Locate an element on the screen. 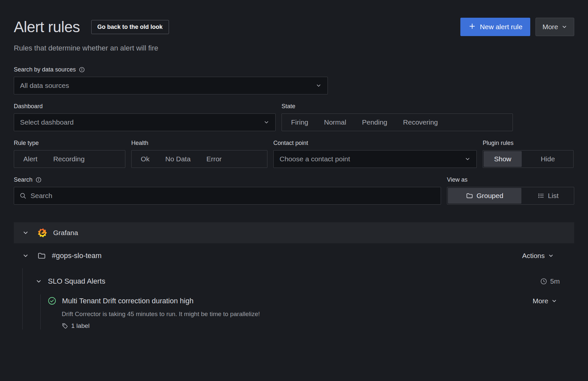  alert-rule-name: Multi Tenant Drift correction duration h… is located at coordinates (128, 301).